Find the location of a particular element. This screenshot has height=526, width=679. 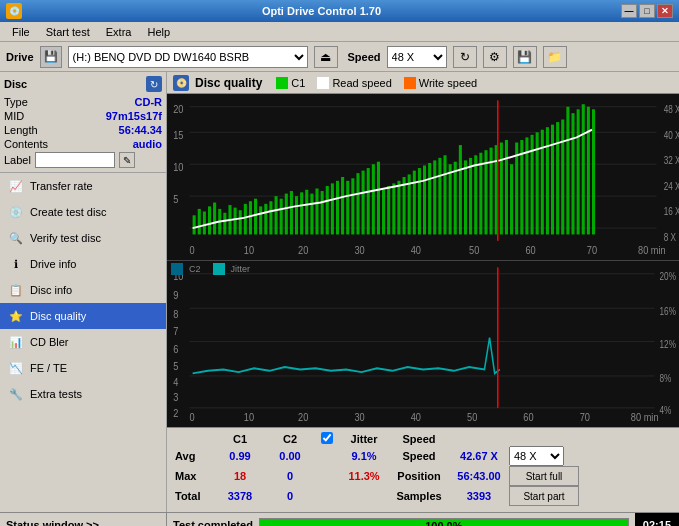

svg-text: 24 X is located at coordinates (672, 186).